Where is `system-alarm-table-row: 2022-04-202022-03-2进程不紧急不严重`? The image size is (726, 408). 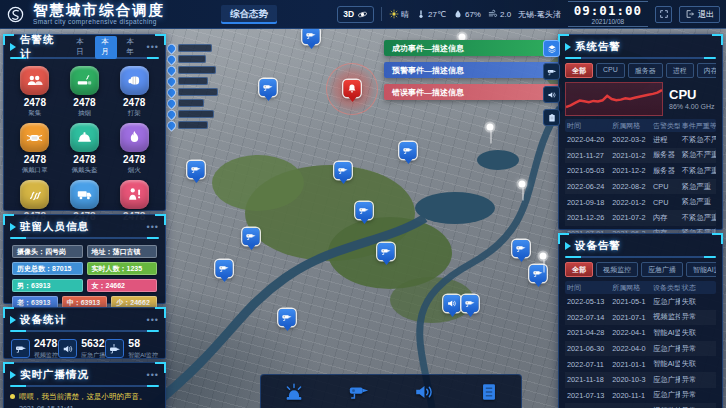
system-alarm-table-row: 2022-04-202022-03-2进程不紧急不严重 is located at coordinates (640, 140).